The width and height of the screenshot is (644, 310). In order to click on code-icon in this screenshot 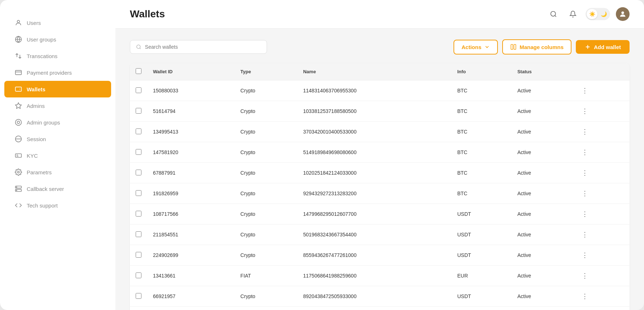, I will do `click(18, 205)`.